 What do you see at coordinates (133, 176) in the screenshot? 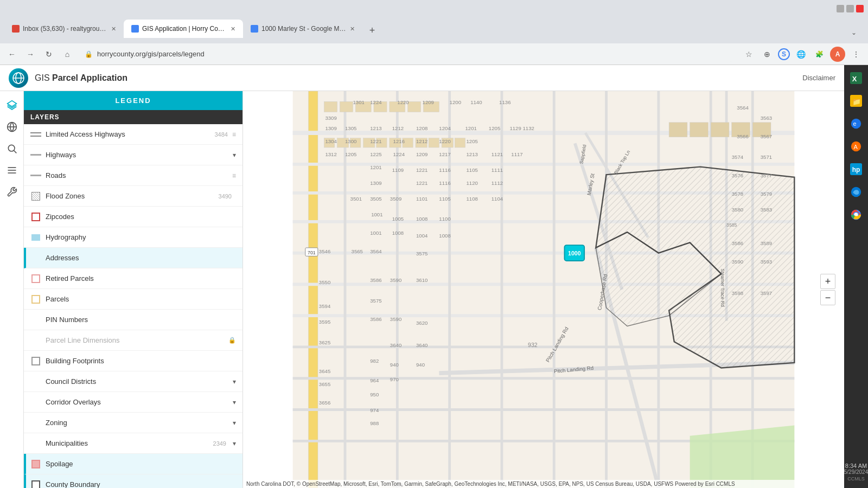
I see `layer-item-roads: Roads ≡` at bounding box center [133, 176].